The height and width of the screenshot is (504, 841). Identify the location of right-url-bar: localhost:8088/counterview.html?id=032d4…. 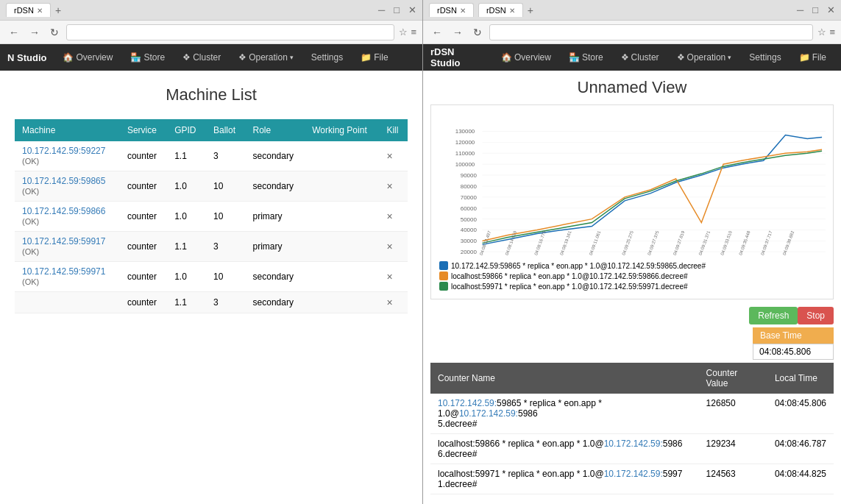
(651, 32).